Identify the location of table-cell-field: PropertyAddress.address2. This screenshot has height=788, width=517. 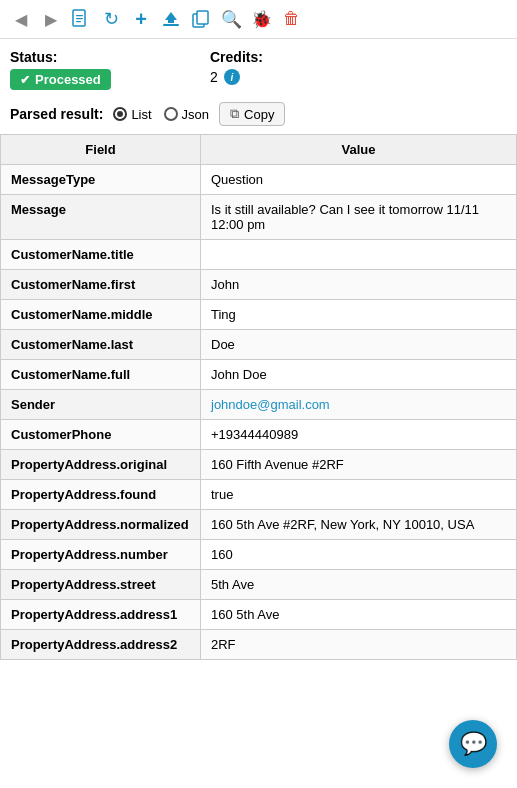
(101, 645).